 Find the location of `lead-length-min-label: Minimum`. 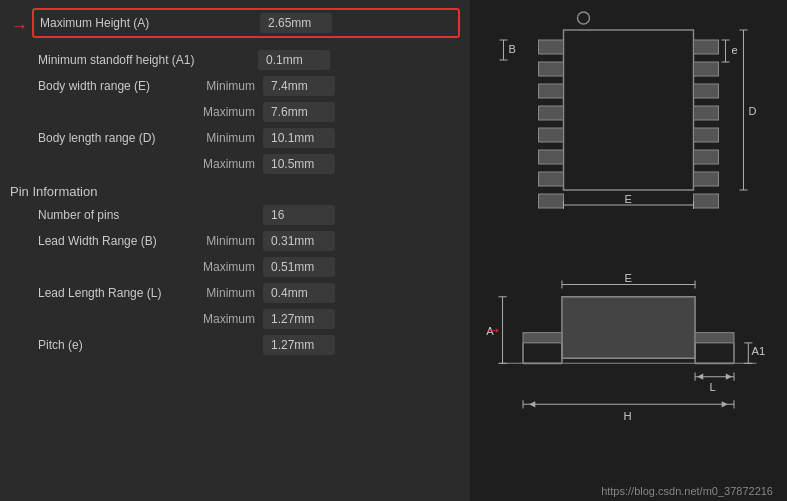

lead-length-min-label: Minimum is located at coordinates (230, 293).